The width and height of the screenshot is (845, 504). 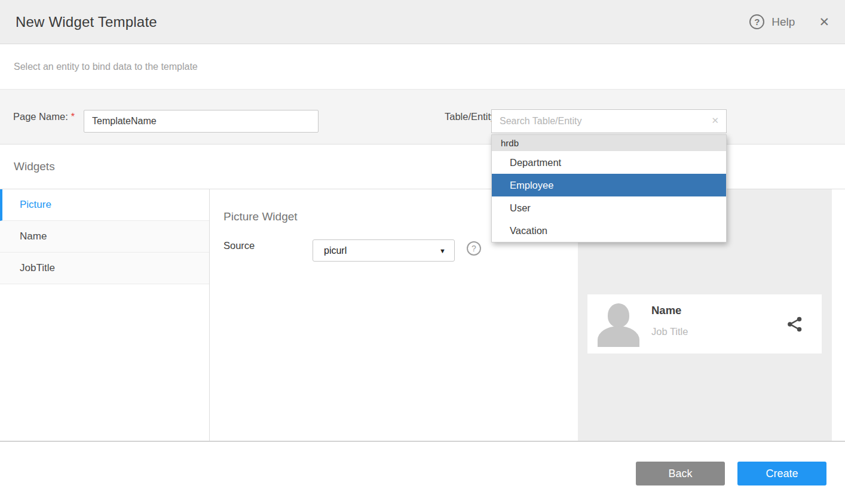 What do you see at coordinates (619, 324) in the screenshot?
I see `person-avatar-icon` at bounding box center [619, 324].